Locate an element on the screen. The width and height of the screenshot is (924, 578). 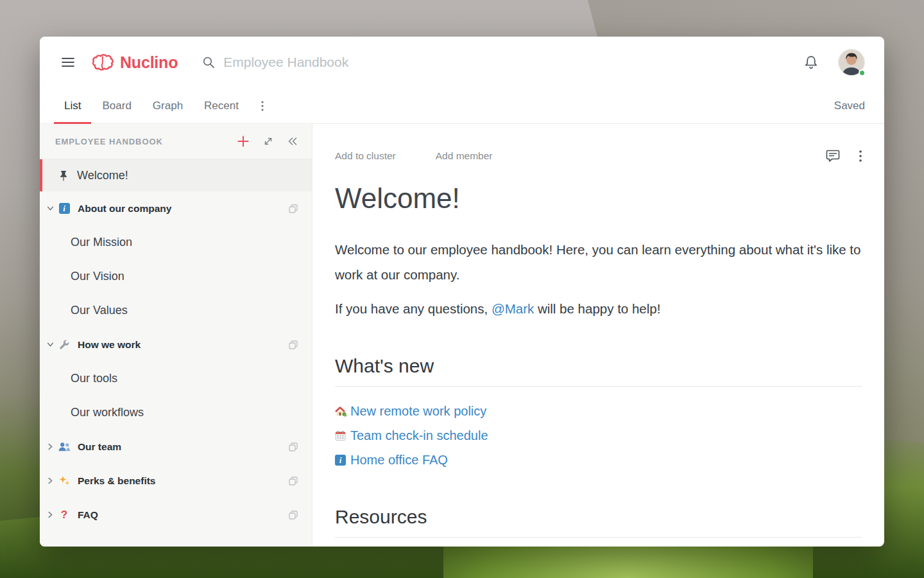
sparkles-icon is located at coordinates (64, 480).